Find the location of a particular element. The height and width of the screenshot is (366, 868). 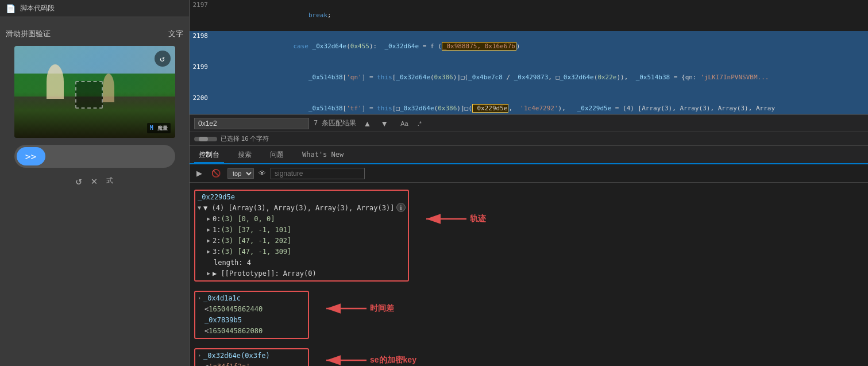

console-toolbar: ▶ 🚫 top 👁 is located at coordinates (528, 174).